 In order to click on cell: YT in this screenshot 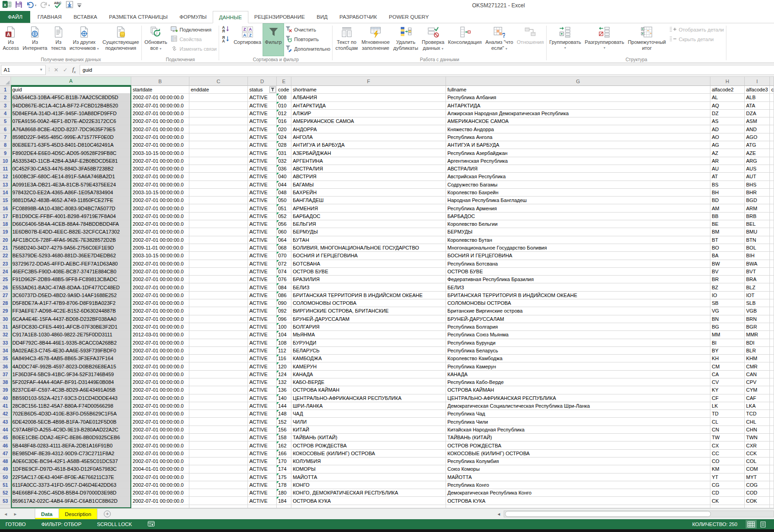, I will do `click(727, 477)`.